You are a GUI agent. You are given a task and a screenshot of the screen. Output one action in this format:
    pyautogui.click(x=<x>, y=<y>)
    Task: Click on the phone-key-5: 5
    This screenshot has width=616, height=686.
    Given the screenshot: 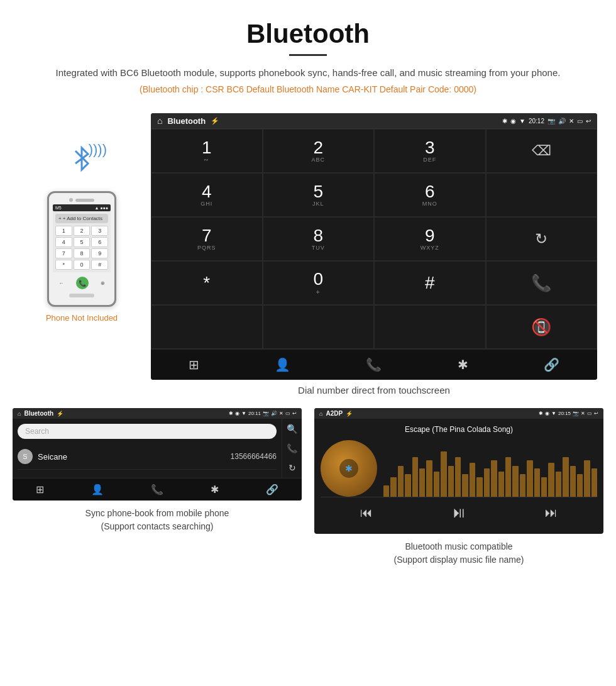 What is the action you would take?
    pyautogui.click(x=82, y=242)
    